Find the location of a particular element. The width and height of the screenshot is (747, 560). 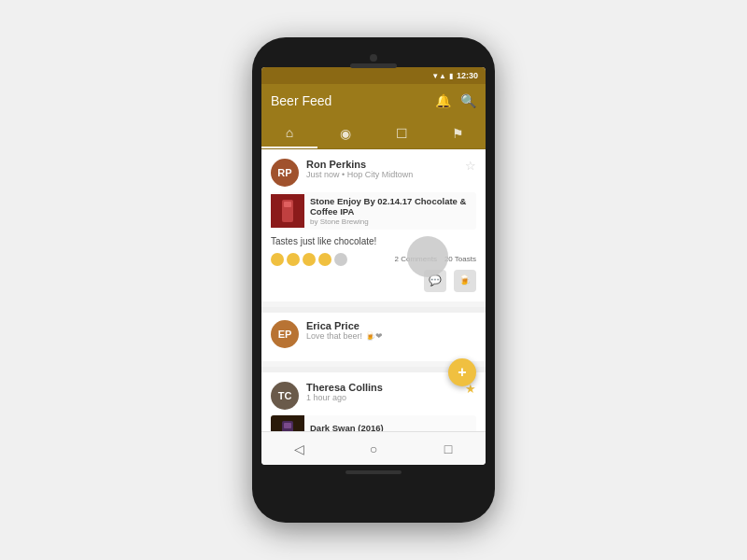

rating-dots-ron is located at coordinates (309, 259).